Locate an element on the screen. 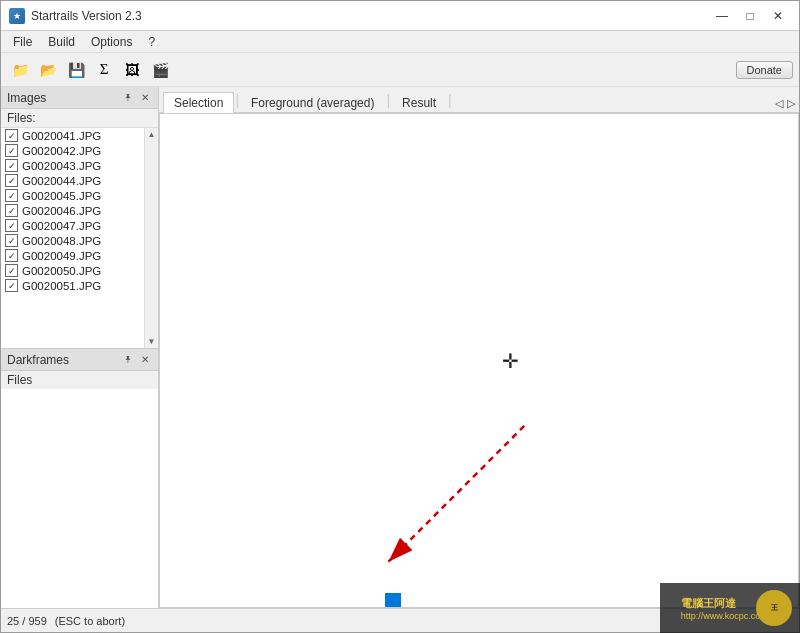 The image size is (800, 633). tab-nav-left: ◁ is located at coordinates (779, 104).